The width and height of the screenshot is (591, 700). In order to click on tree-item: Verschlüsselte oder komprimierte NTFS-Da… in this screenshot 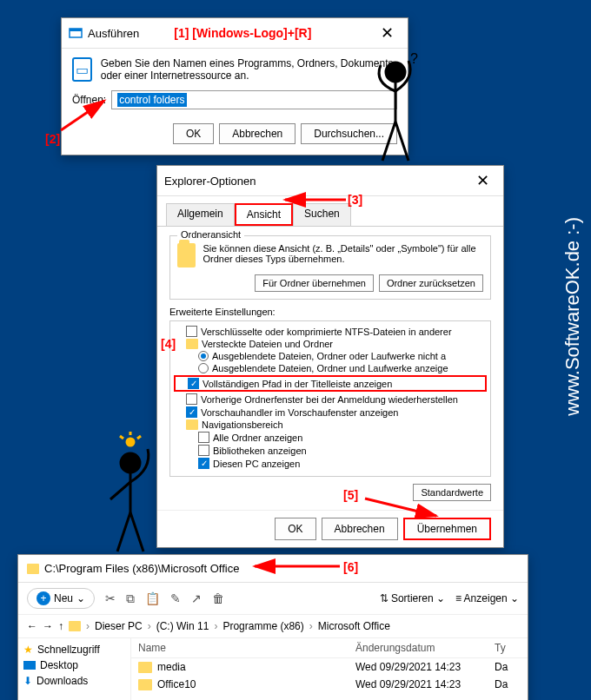, I will do `click(330, 332)`.